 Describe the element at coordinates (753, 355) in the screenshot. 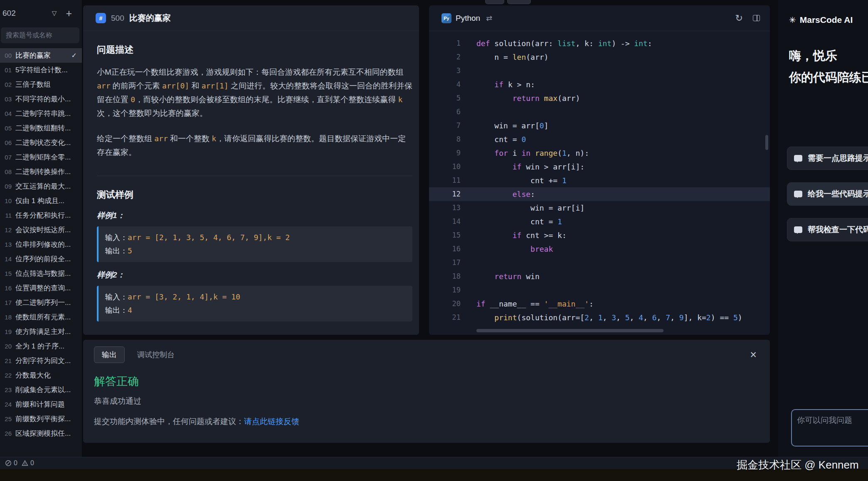

I see `close-icon: ×` at that location.